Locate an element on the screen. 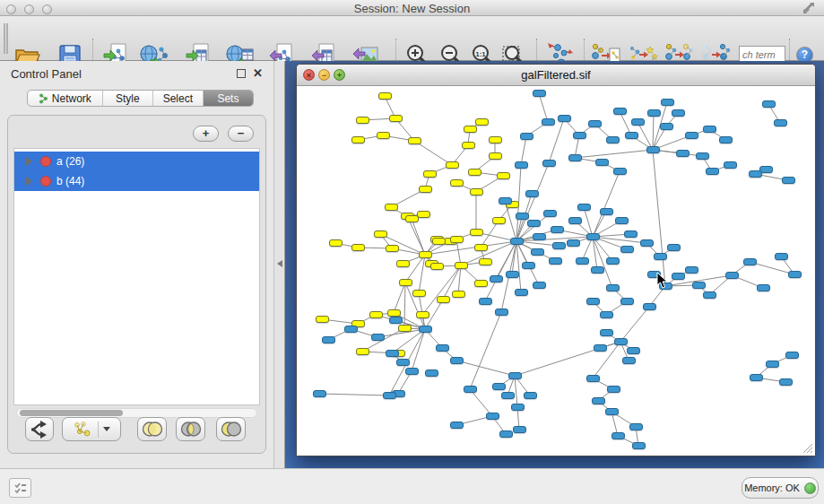 The image size is (824, 504). memory-status-button: Memory: OK is located at coordinates (780, 488).